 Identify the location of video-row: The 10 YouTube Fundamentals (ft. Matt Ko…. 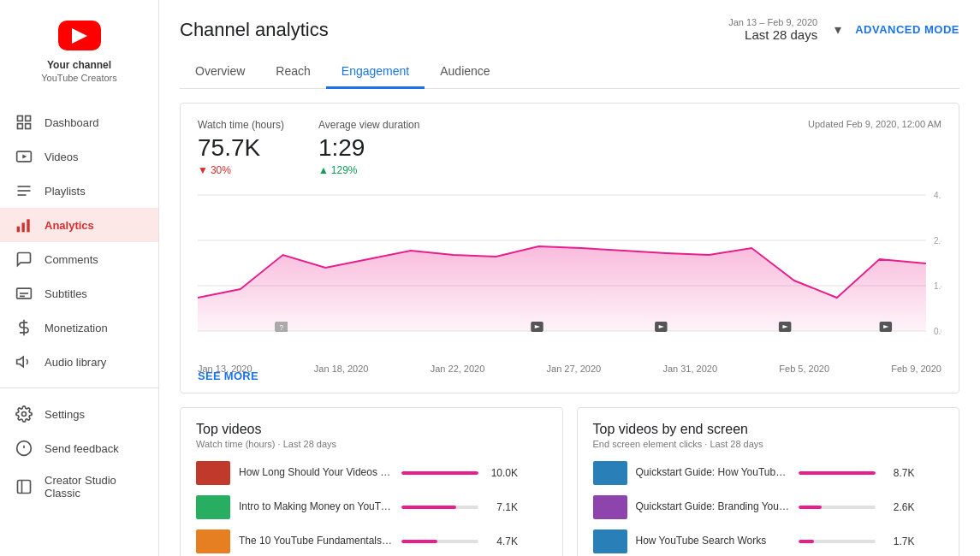
(371, 541).